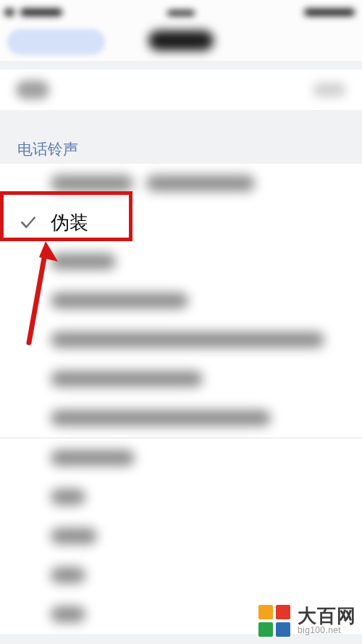  What do you see at coordinates (181, 145) in the screenshot?
I see `section-header-ringtones: 电话铃声` at bounding box center [181, 145].